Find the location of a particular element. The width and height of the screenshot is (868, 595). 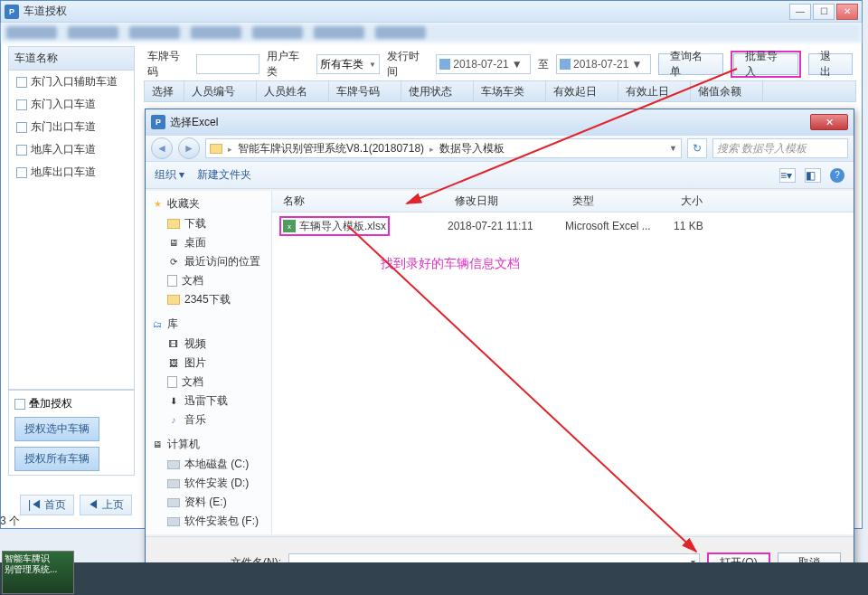

lane-label: 东门出口车道 is located at coordinates (63, 127).